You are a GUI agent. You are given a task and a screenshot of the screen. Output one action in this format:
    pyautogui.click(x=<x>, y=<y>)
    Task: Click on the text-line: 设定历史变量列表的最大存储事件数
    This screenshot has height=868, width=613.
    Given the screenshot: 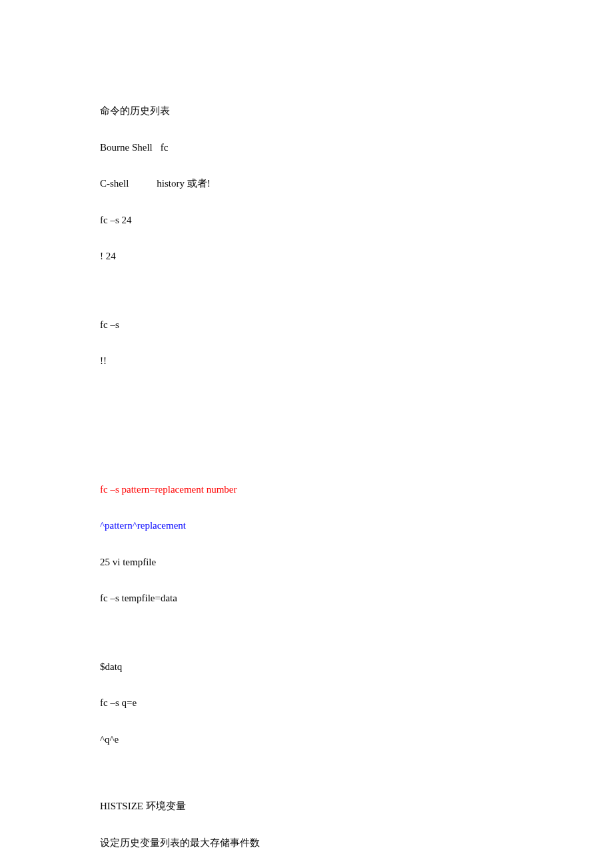 What is the action you would take?
    pyautogui.click(x=306, y=843)
    